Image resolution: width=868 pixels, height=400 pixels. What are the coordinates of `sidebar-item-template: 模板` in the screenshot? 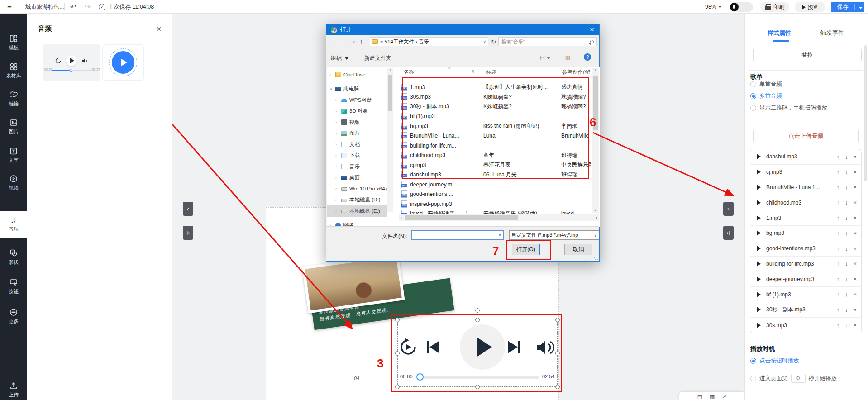 It's located at (14, 43).